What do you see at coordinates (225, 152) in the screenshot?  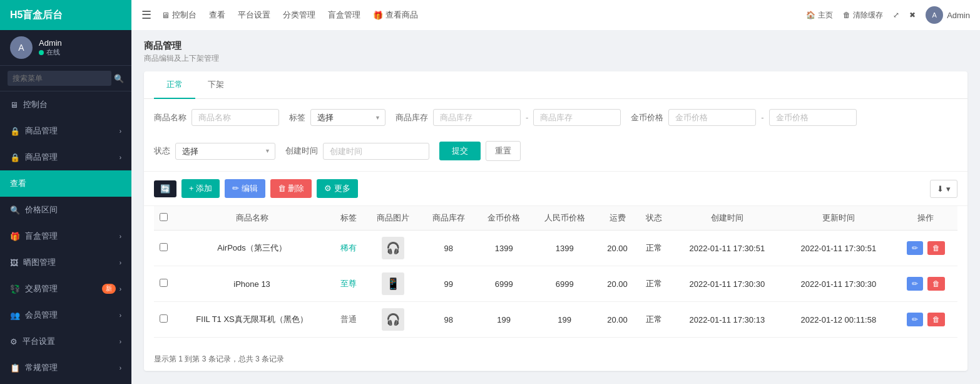 I see `status-select: 选择 正常 下架` at bounding box center [225, 152].